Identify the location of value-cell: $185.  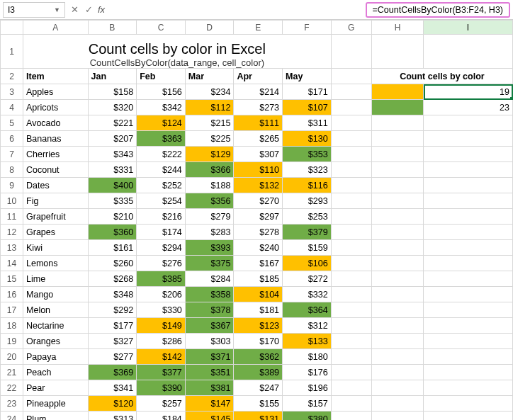
(258, 279).